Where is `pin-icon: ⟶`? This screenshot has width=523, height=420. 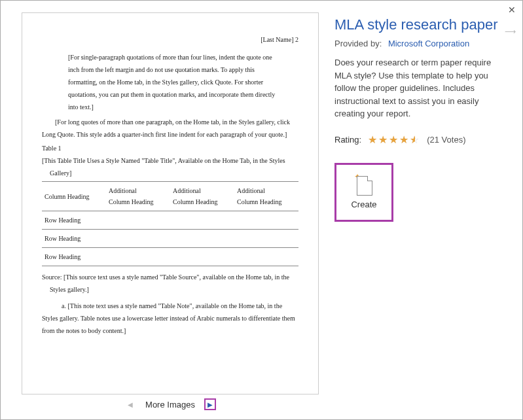
pin-icon: ⟶ is located at coordinates (511, 31).